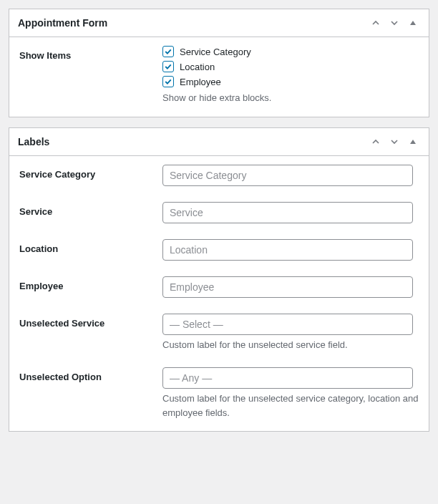 This screenshot has width=438, height=504. I want to click on show-items-help: Show or hide extra blocks., so click(291, 98).